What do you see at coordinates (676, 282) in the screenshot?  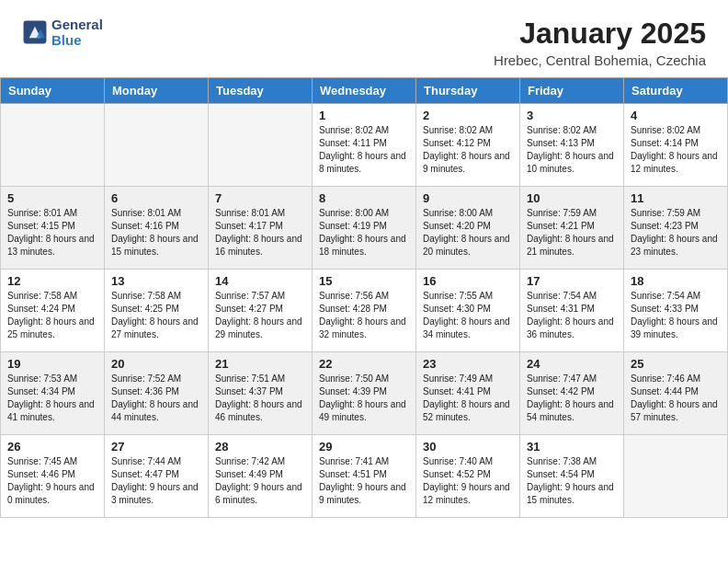 I see `day-number: 18` at bounding box center [676, 282].